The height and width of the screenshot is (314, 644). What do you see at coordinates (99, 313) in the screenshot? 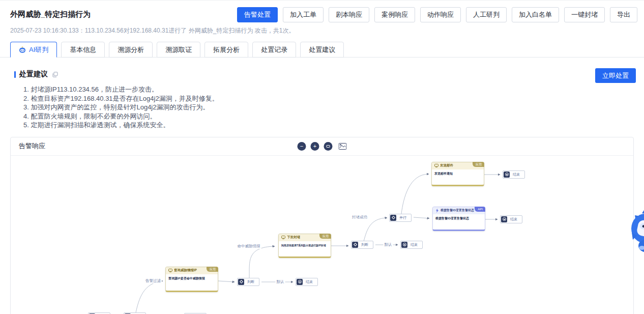
I see `flow-node-start: 开始` at bounding box center [99, 313].